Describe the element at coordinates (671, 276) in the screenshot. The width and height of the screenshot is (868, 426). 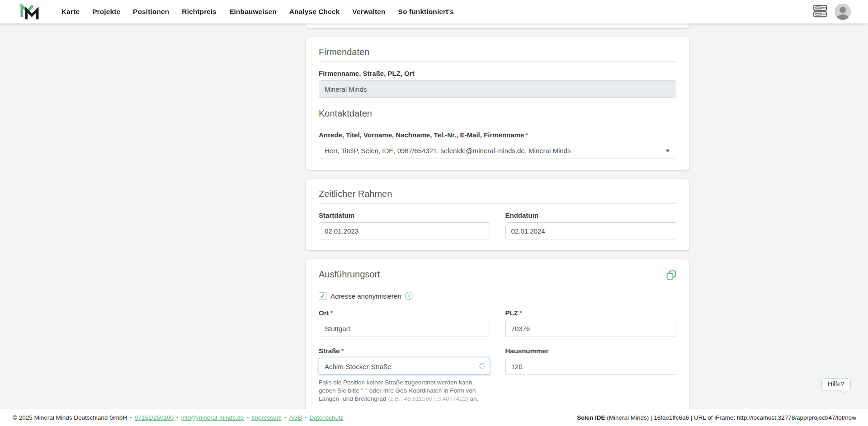
I see `copy-icon` at that location.